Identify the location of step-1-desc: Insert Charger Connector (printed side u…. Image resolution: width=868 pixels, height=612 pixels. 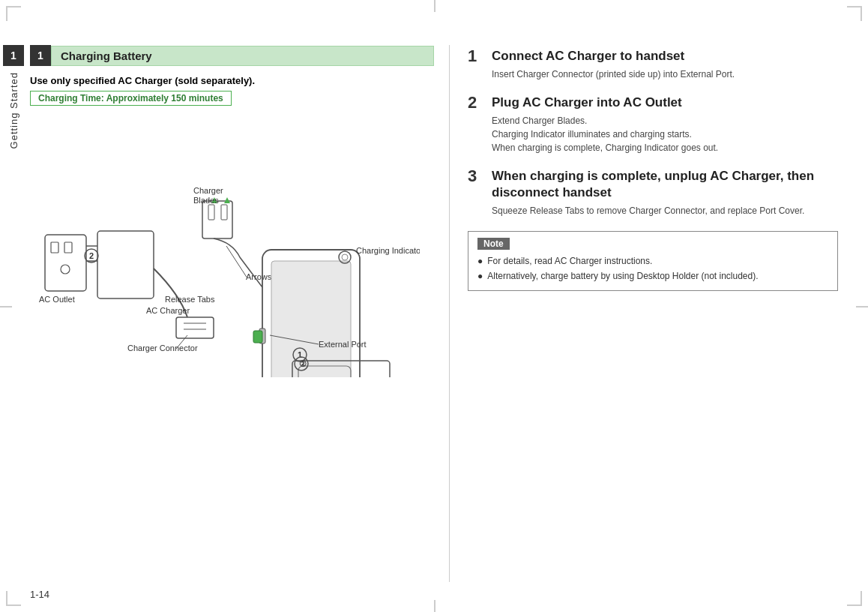
(613, 74).